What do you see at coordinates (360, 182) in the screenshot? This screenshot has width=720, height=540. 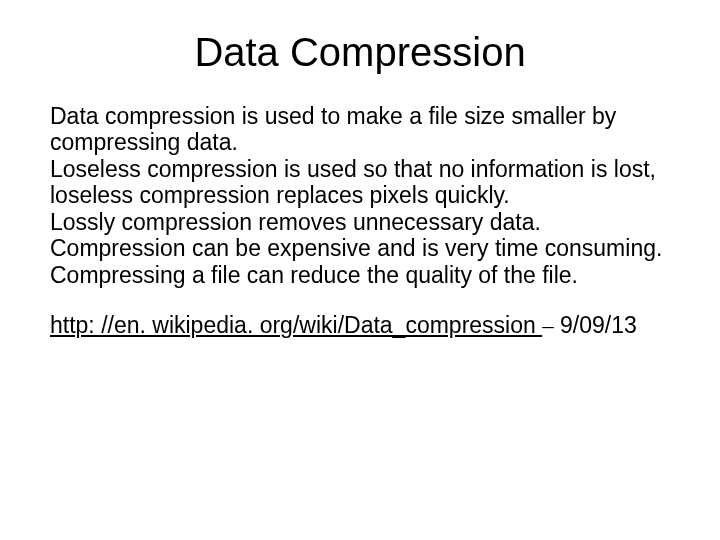 I see `paragraph-2: Loseless compression is used so that no …` at bounding box center [360, 182].